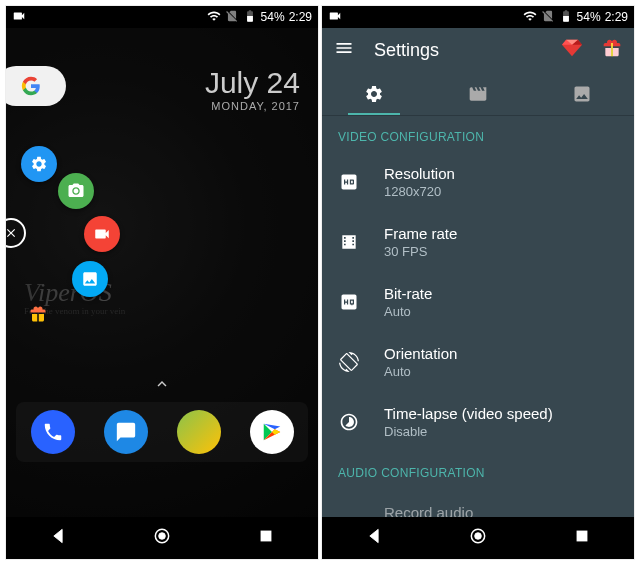  I want to click on setting-label: Bit-rate, so click(408, 294).